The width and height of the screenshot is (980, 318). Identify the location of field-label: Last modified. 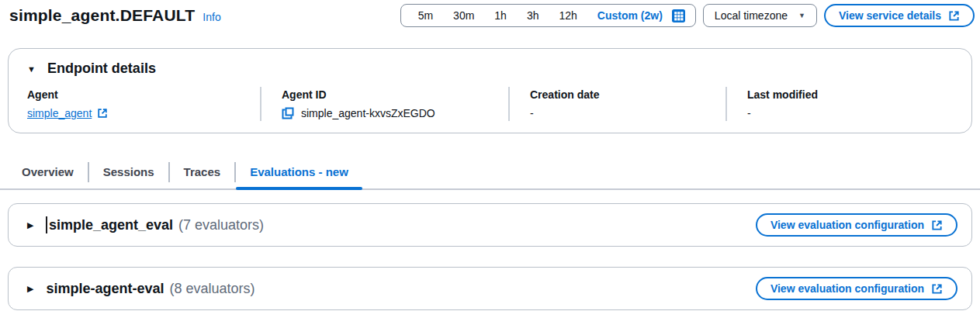
(846, 95).